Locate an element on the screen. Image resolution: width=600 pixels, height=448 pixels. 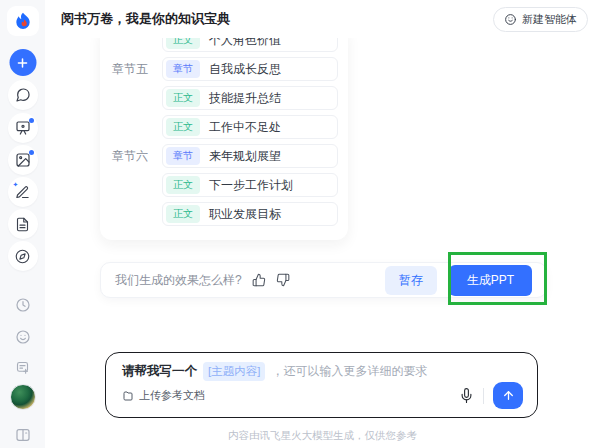
prompt-suffix: ，还可以输入更多详细的要求 is located at coordinates (349, 372).